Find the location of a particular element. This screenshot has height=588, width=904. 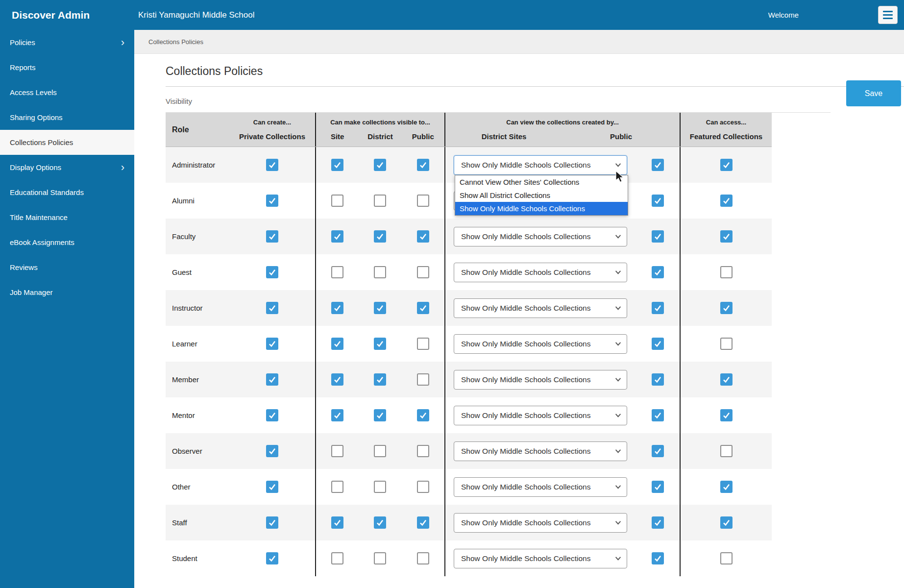

sidebar-item-reports: Reports is located at coordinates (67, 68).